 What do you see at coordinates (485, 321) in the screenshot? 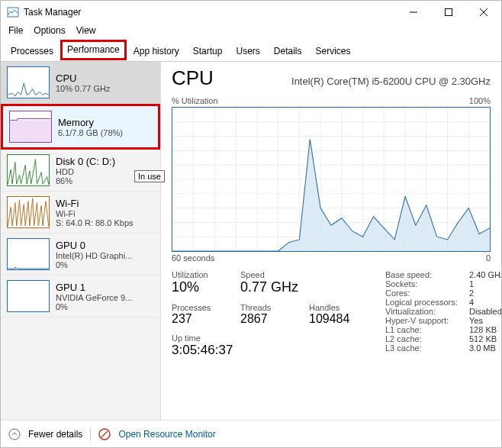
I see `hyperv-v: Yes` at bounding box center [485, 321].